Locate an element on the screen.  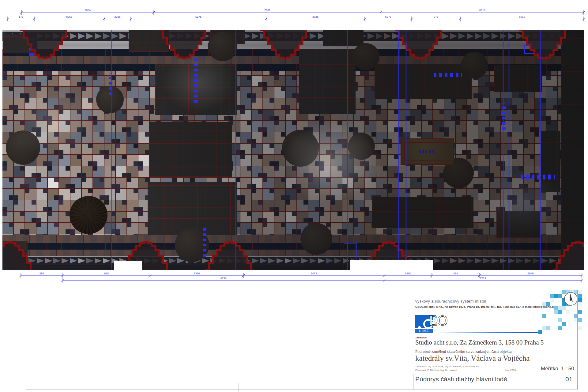
titleblock-left-border is located at coordinates (413, 382).